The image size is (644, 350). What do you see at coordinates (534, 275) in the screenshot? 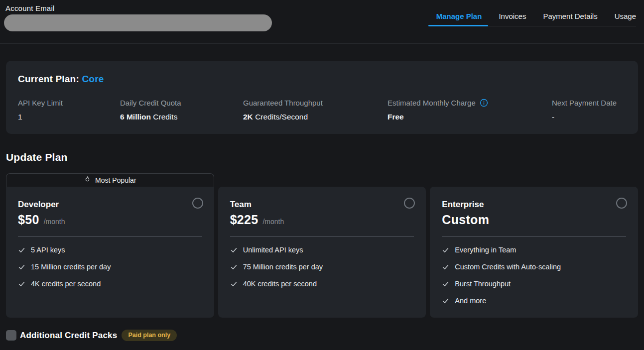
I see `plan-features: Everything in Team Custom Credits with A…` at bounding box center [534, 275].